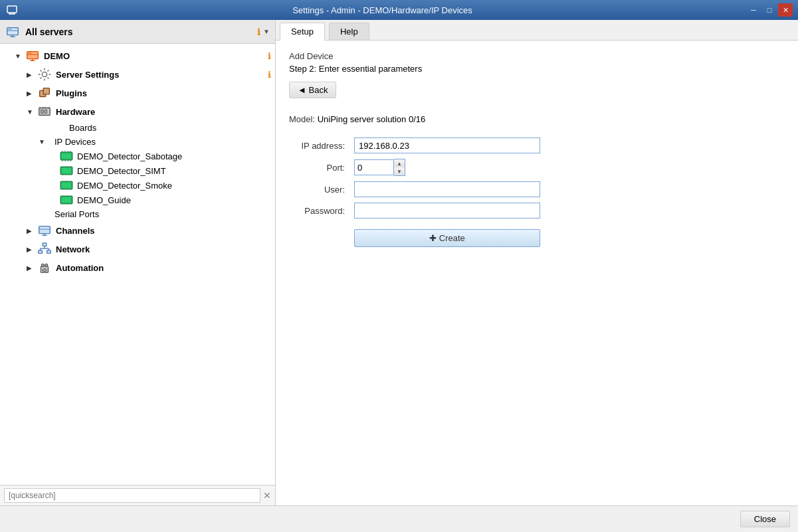 Image resolution: width=798 pixels, height=532 pixels. What do you see at coordinates (44, 142) in the screenshot?
I see `ip-devices-toggle: ▼` at bounding box center [44, 142].